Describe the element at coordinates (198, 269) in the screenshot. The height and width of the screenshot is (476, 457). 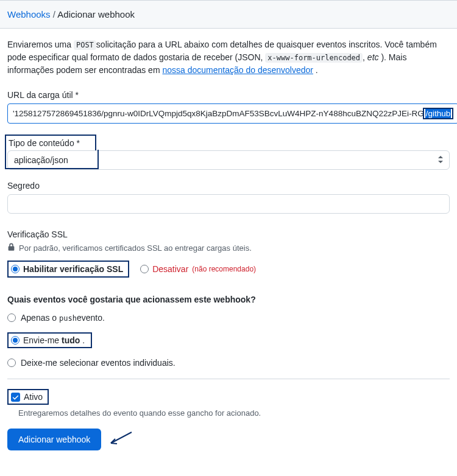
I see `ssl-disable-option: Desativar (não recomendado)` at that location.